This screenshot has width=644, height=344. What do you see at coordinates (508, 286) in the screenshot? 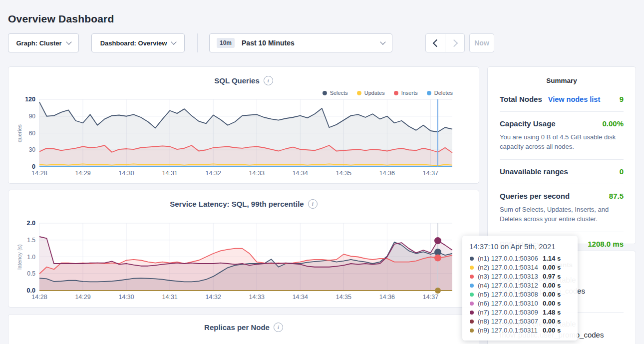
I see `node-address: (n4) 127.0.0.1:50312` at bounding box center [508, 286].